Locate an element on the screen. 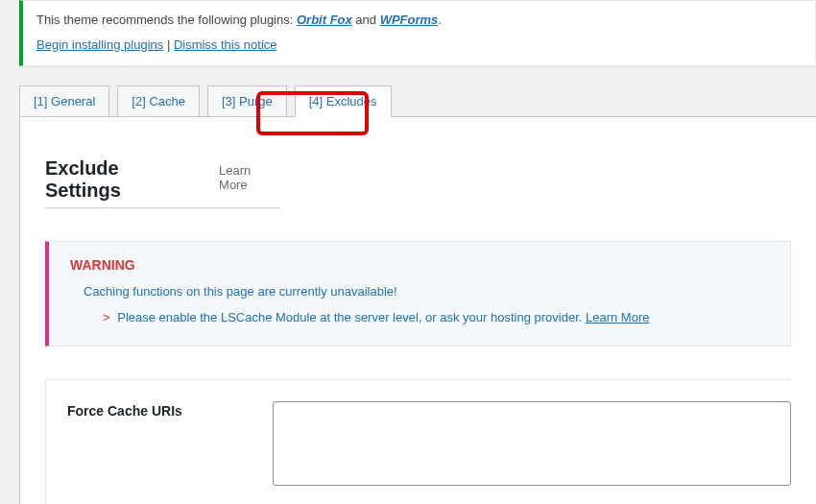 Image resolution: width=816 pixels, height=504 pixels. dismiss-notice-link: Dismiss this notice is located at coordinates (226, 44).